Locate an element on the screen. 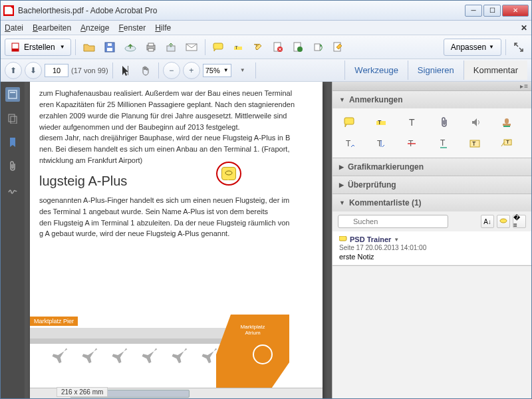 This screenshot has height=399, width=532. highlight-button: T is located at coordinates (238, 47).